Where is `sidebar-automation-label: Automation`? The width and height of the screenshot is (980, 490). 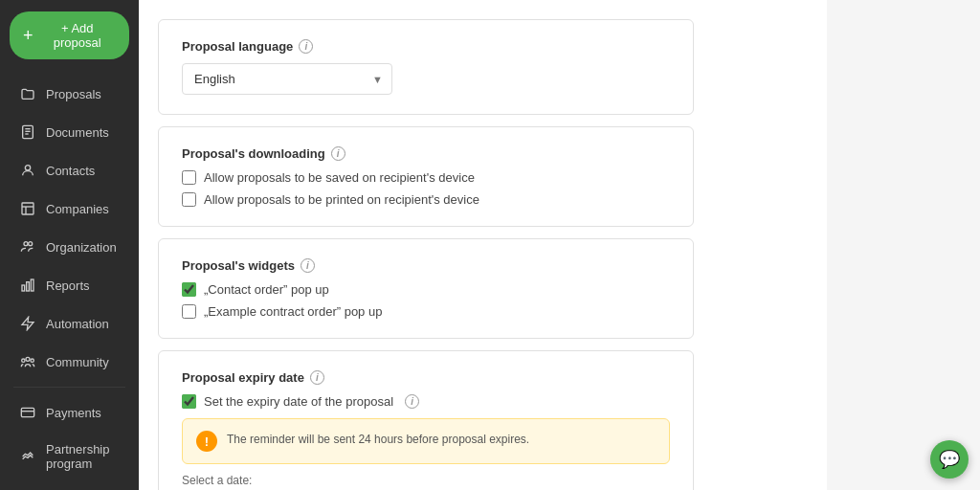 sidebar-automation-label: Automation is located at coordinates (78, 323).